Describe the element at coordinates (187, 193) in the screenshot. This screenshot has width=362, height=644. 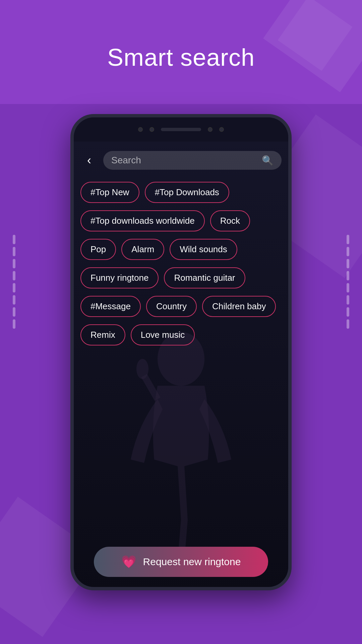
I see `tag-top-downloads: #Top Downloads` at that location.